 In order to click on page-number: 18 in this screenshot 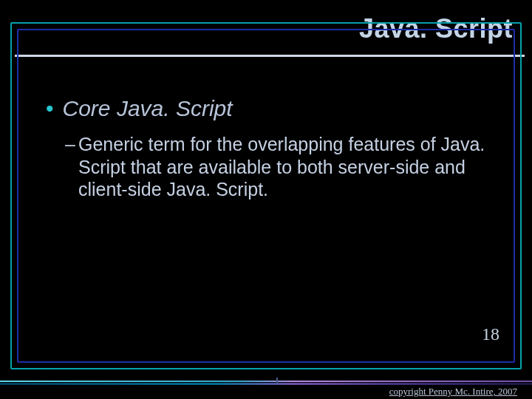, I will do `click(491, 334)`.